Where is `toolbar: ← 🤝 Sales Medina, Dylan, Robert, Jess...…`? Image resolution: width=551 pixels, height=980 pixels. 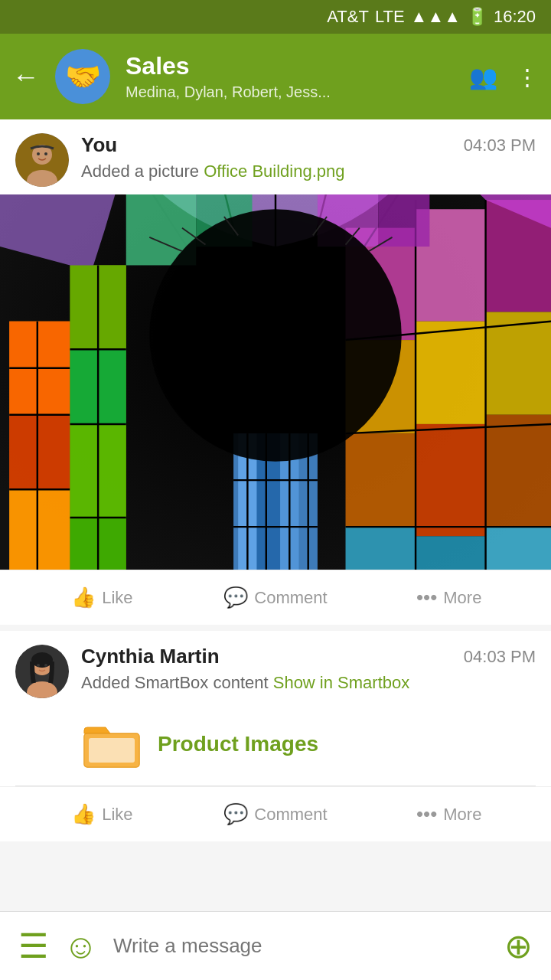 toolbar: ← 🤝 Sales Medina, Dylan, Robert, Jess...… is located at coordinates (276, 77).